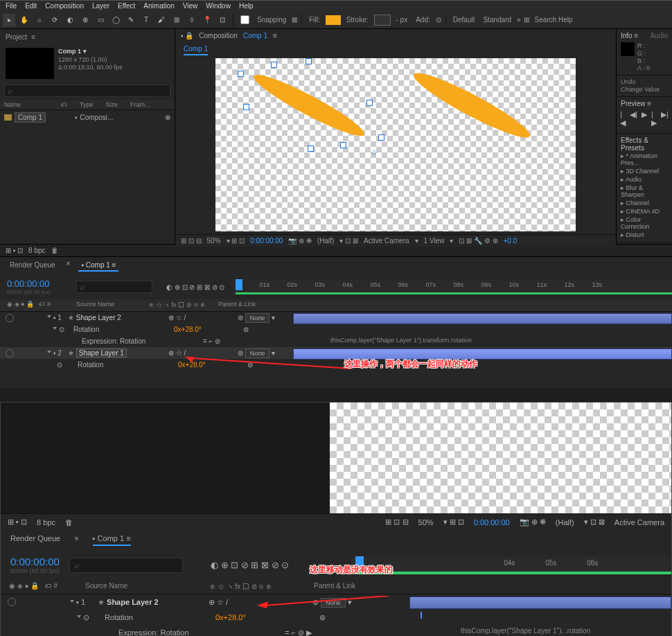 The width and height of the screenshot is (672, 636). Describe the element at coordinates (55, 20) in the screenshot. I see `orbit-tool-icon: ⟳` at that location.